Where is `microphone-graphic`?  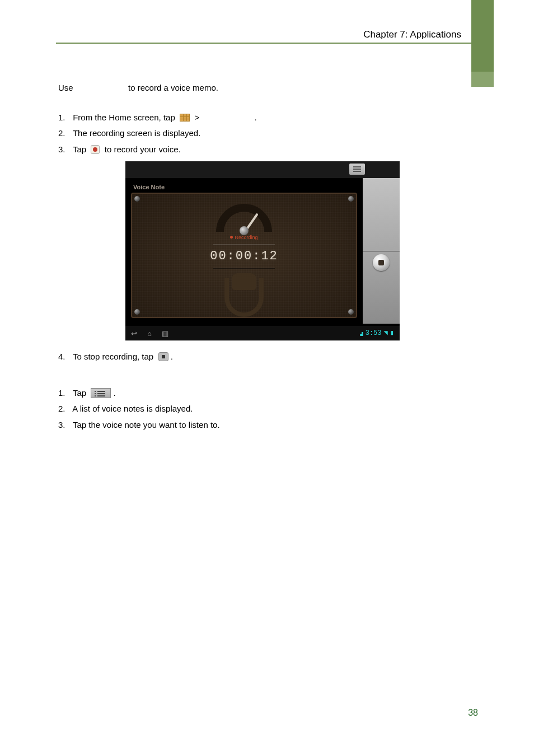
microphone-graphic is located at coordinates (244, 297).